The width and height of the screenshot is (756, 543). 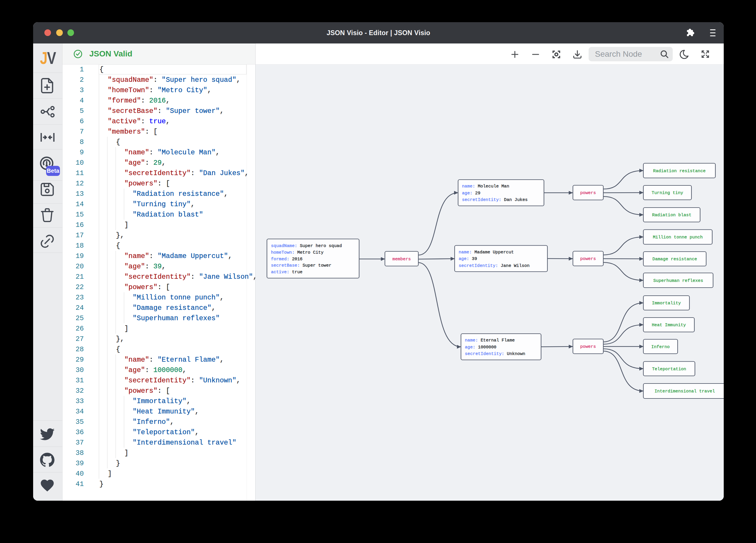 What do you see at coordinates (402, 259) in the screenshot?
I see `svg-text: members` at bounding box center [402, 259].